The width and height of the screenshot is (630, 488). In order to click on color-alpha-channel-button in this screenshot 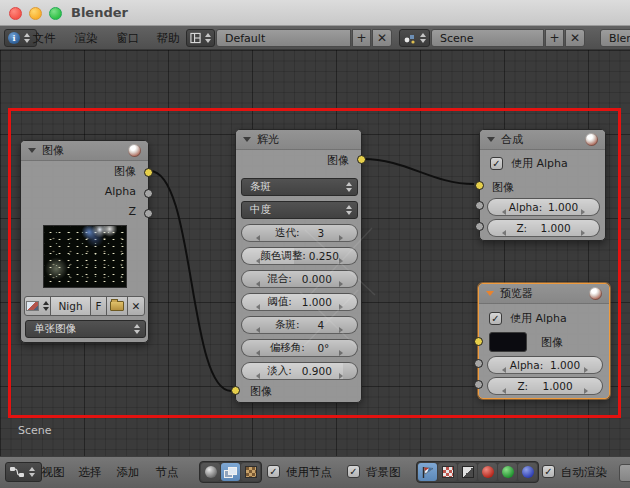, I will do `click(428, 472)`.